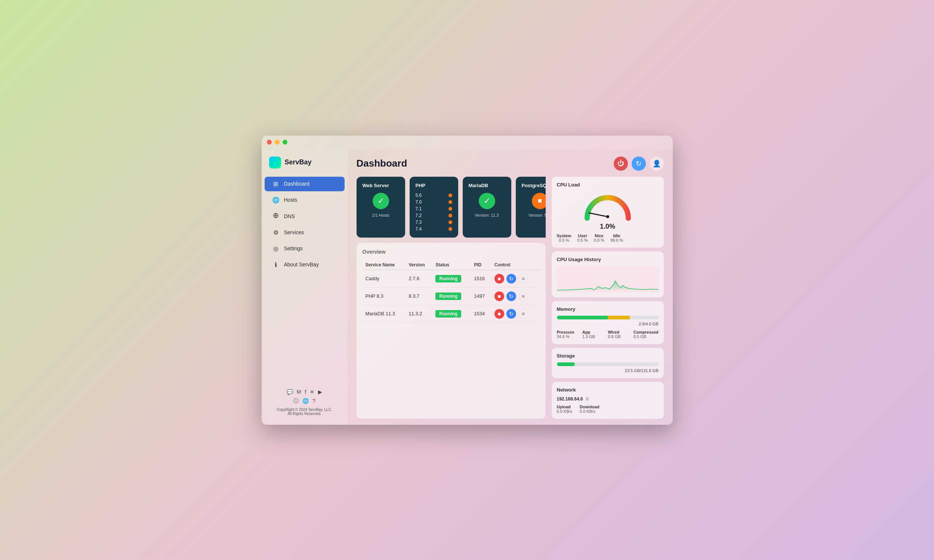 This screenshot has width=934, height=560. Describe the element at coordinates (294, 232) in the screenshot. I see `sidebar-label-services: Services` at that location.